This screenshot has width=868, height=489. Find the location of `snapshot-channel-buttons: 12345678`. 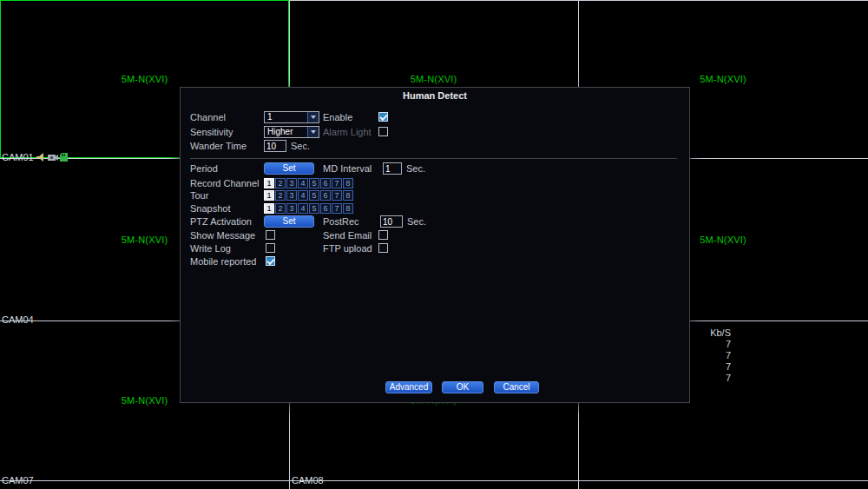

snapshot-channel-buttons: 12345678 is located at coordinates (309, 208).